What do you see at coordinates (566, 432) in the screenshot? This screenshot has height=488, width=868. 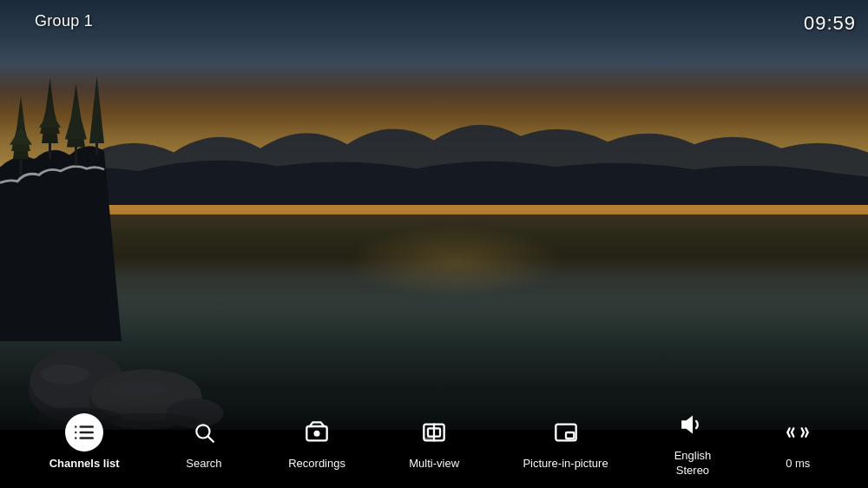 I see `pip-icon-wrapper` at bounding box center [566, 432].